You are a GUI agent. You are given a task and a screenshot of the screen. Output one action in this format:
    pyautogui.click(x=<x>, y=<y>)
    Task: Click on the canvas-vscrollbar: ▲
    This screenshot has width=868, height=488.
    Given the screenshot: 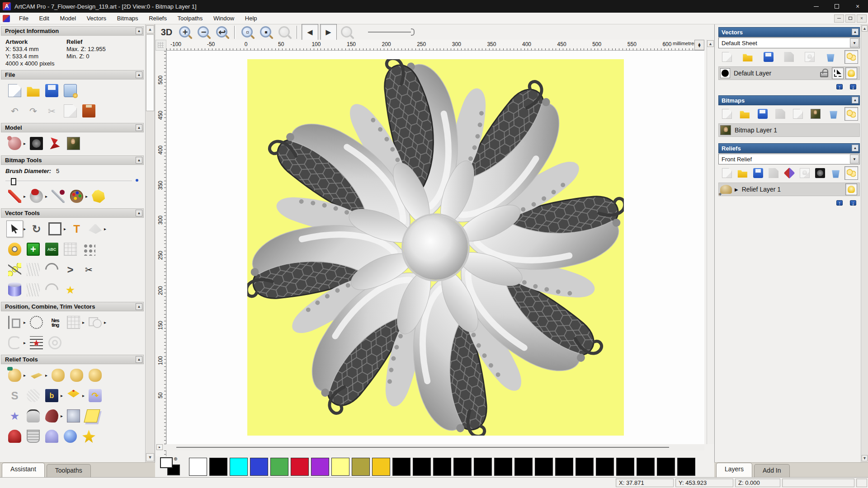 What is the action you would take?
    pyautogui.click(x=711, y=242)
    